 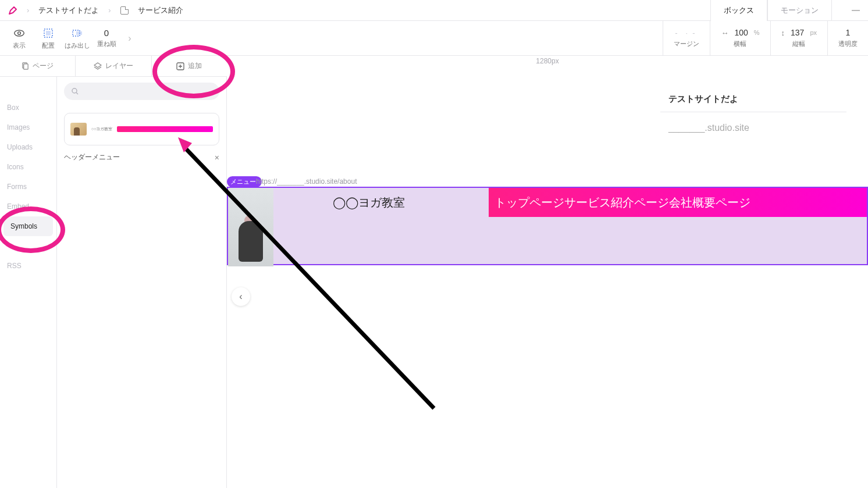 What do you see at coordinates (106, 33) in the screenshot?
I see `stack-value: 0` at bounding box center [106, 33].